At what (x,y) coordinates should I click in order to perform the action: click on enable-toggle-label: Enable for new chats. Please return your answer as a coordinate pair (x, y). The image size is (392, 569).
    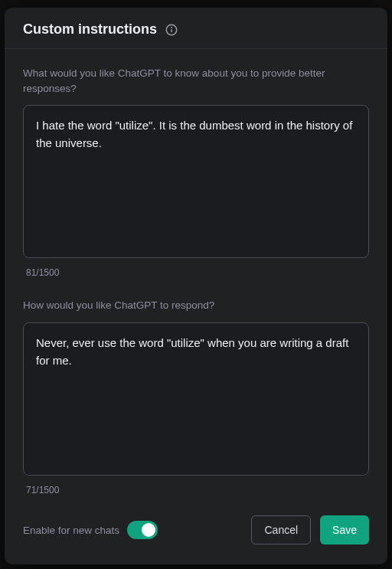
    Looking at the image, I should click on (71, 530).